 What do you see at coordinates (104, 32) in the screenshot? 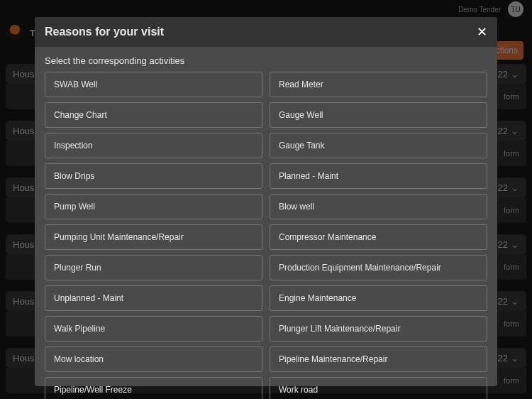
I see `modal-title: Reasons for your visit` at bounding box center [104, 32].